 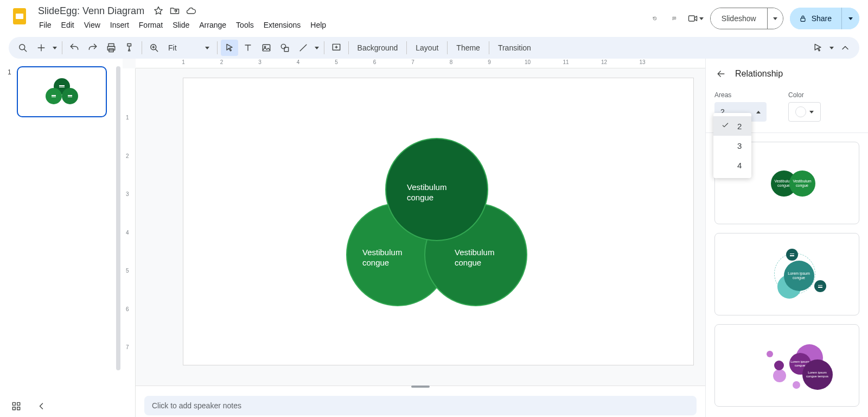 I want to click on venn-diagram: Vestibulum congue Vestibulum congue Vest…, so click(x=436, y=222).